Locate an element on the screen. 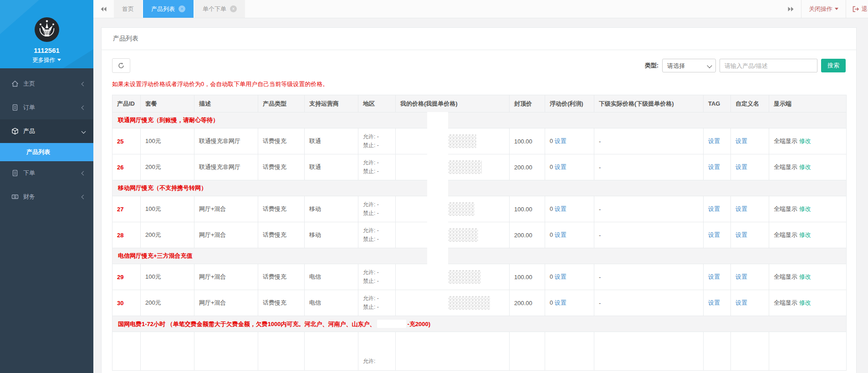 This screenshot has height=373, width=868. group-title: 移动网厅慢充（不支持携号转网） is located at coordinates (162, 188).